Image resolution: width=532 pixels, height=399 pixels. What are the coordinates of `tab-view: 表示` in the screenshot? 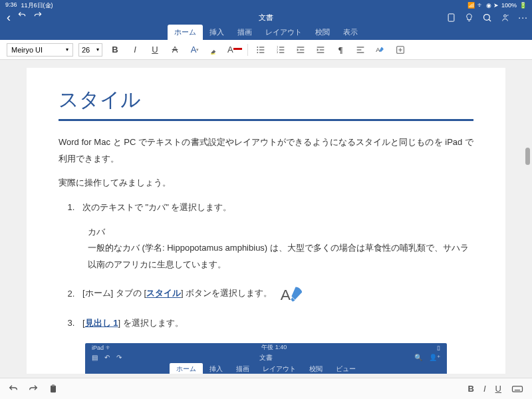 It's located at (350, 32).